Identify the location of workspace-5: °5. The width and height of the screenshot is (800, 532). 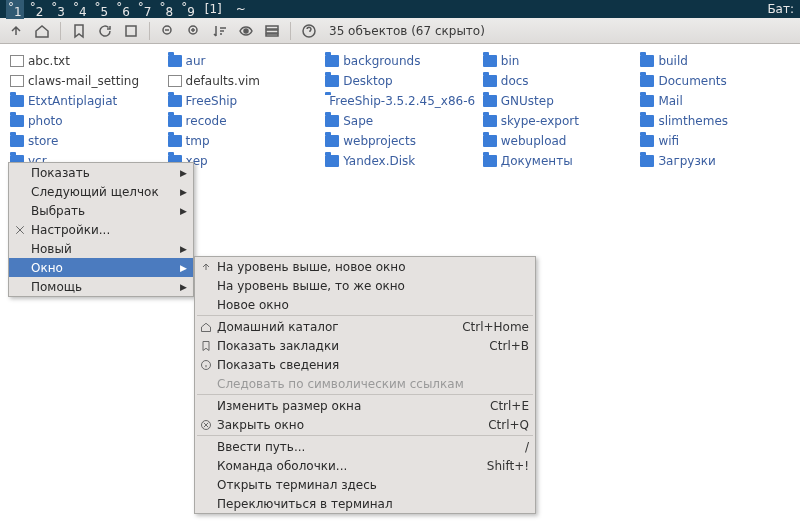
(102, 10).